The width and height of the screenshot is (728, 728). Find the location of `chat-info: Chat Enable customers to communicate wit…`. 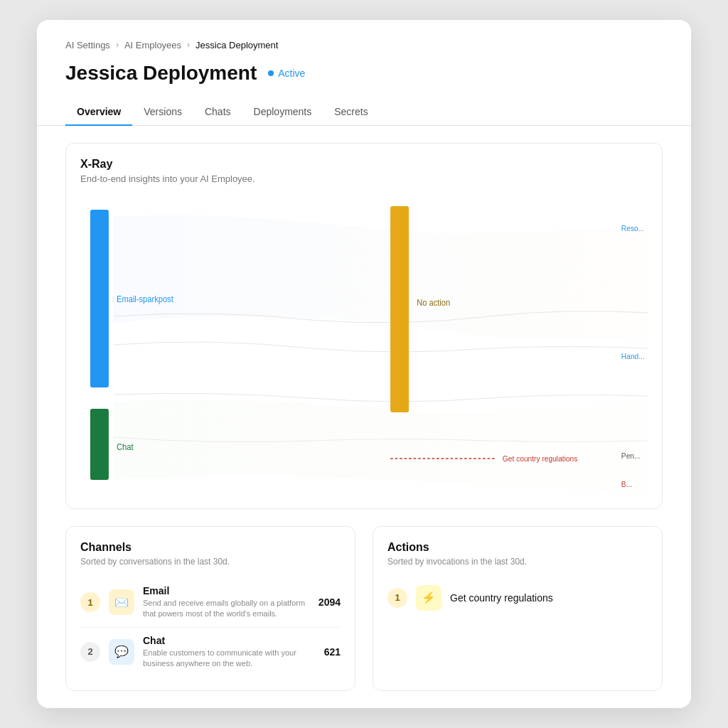

chat-info: Chat Enable customers to communicate wit… is located at coordinates (229, 653).